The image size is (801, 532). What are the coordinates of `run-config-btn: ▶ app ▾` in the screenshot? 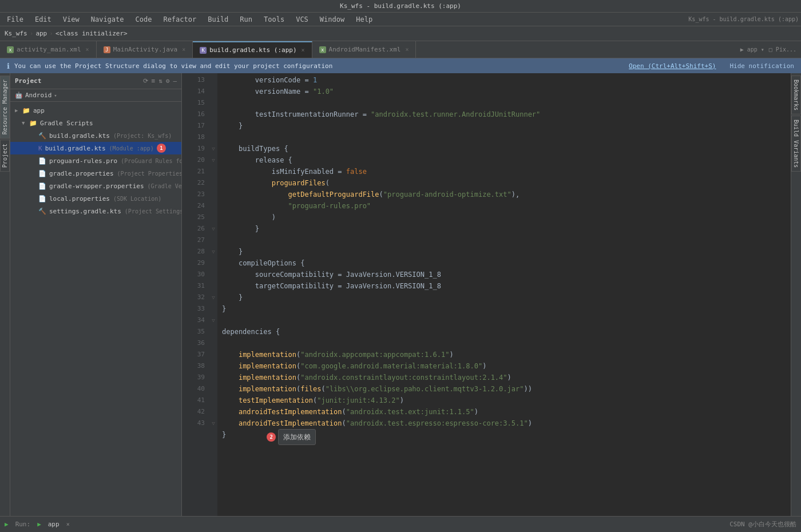 It's located at (752, 49).